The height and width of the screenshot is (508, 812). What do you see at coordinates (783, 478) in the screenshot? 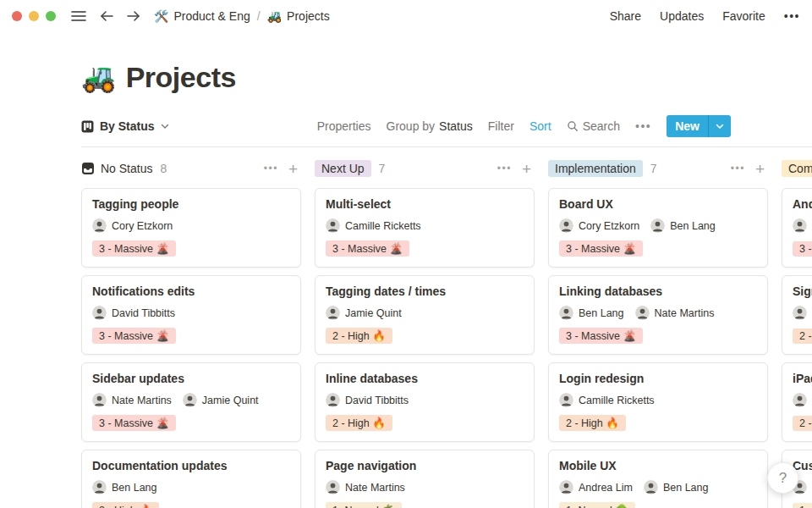
I see `help-button: ?` at bounding box center [783, 478].